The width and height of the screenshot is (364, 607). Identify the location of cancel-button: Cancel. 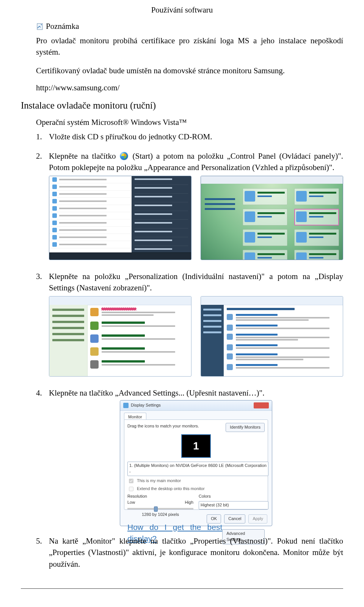
(235, 519).